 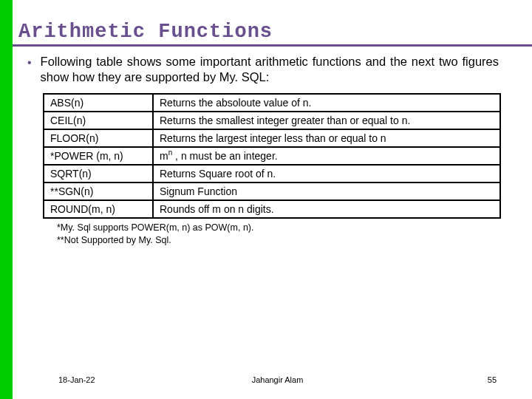 I want to click on footnotes: *My. Sql supports POWER(m, n) as POW(m, …, so click(x=272, y=233).